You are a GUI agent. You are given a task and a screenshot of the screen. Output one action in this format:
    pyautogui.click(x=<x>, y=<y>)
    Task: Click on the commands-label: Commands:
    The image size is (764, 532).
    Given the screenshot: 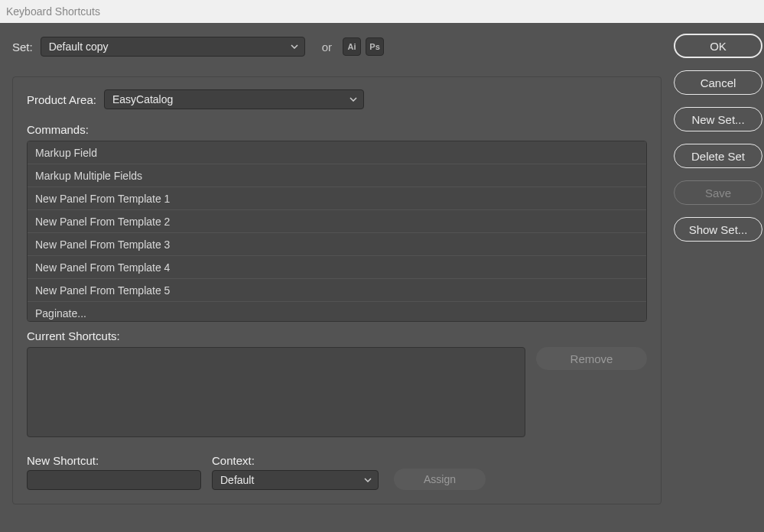 What is the action you would take?
    pyautogui.click(x=336, y=130)
    